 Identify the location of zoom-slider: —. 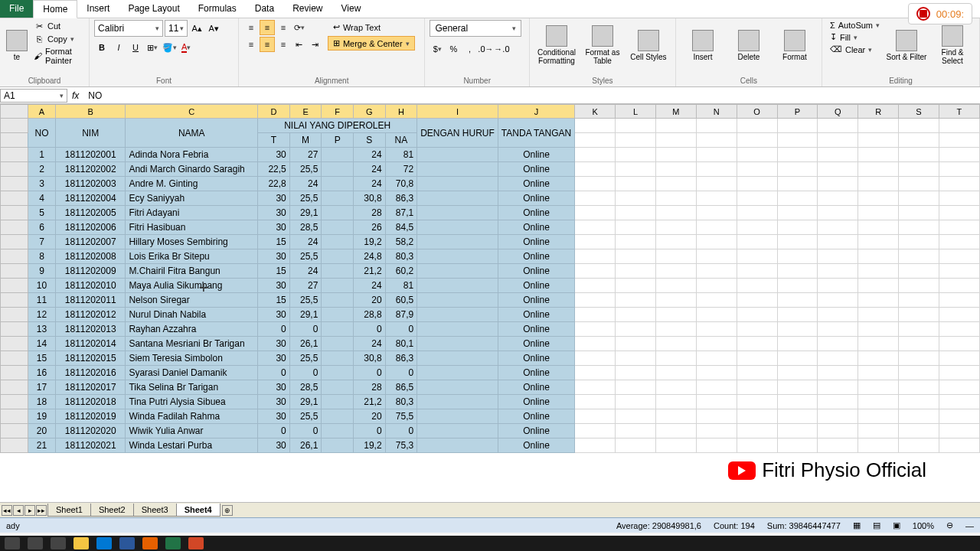
(969, 526).